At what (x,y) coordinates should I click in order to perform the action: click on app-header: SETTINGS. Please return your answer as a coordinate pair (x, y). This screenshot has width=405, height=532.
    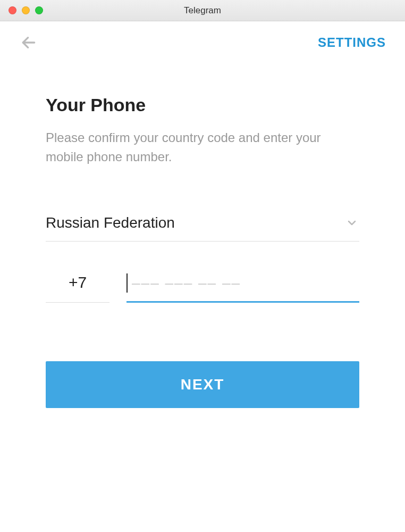
    Looking at the image, I should click on (203, 37).